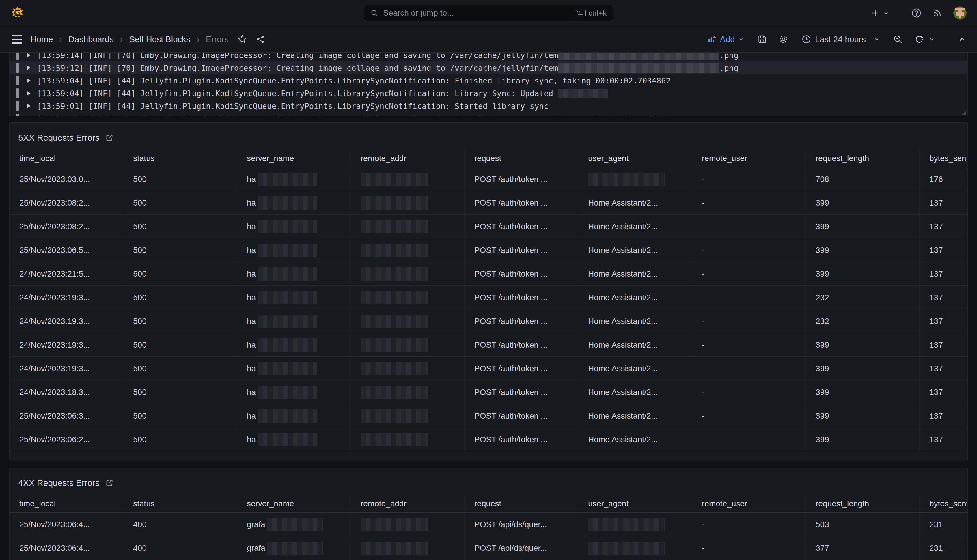 The image size is (977, 560). What do you see at coordinates (962, 39) in the screenshot?
I see `collapse-toolbar-button` at bounding box center [962, 39].